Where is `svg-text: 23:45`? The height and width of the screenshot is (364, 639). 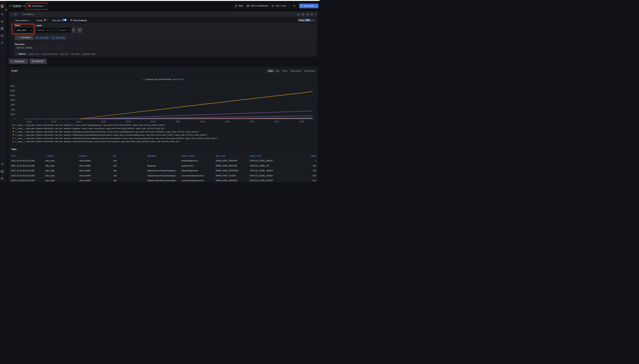 svg-text: 23:45 is located at coordinates (128, 122).